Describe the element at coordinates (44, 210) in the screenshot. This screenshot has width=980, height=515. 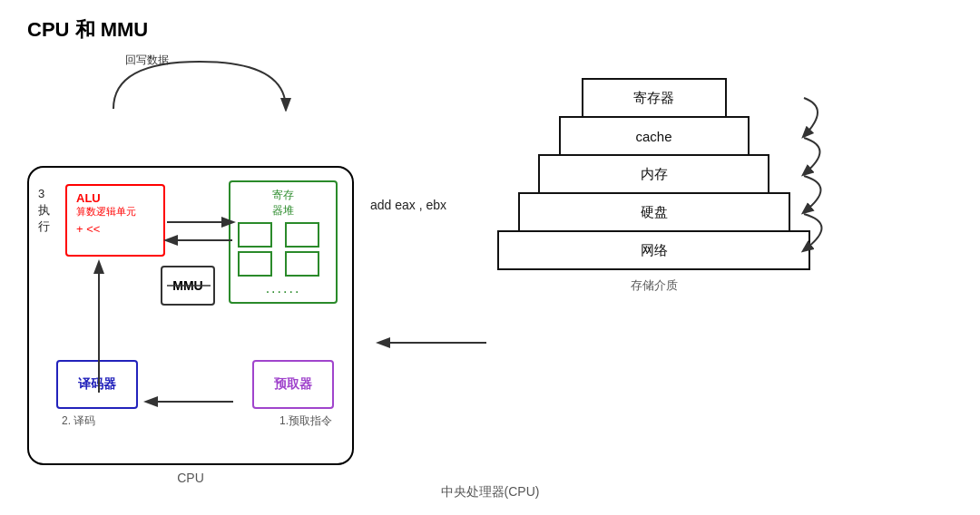
I see `exec-label: 3执行` at that location.